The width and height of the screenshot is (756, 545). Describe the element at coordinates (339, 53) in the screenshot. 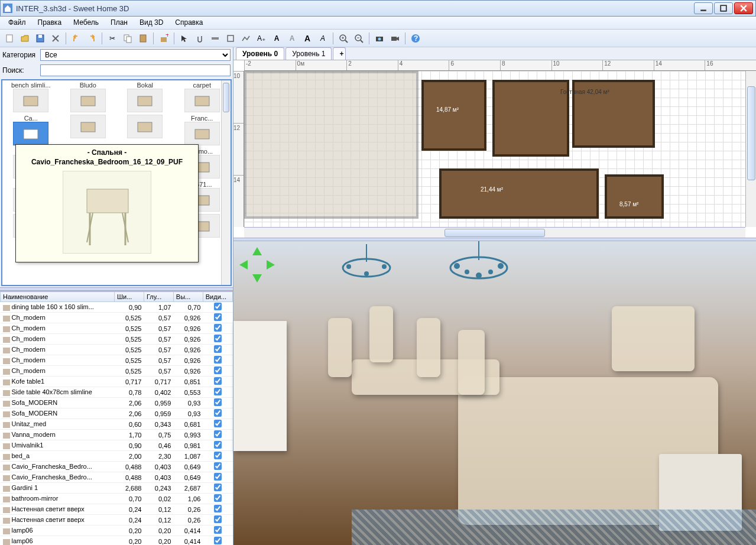

I see `add-level-button: +` at that location.